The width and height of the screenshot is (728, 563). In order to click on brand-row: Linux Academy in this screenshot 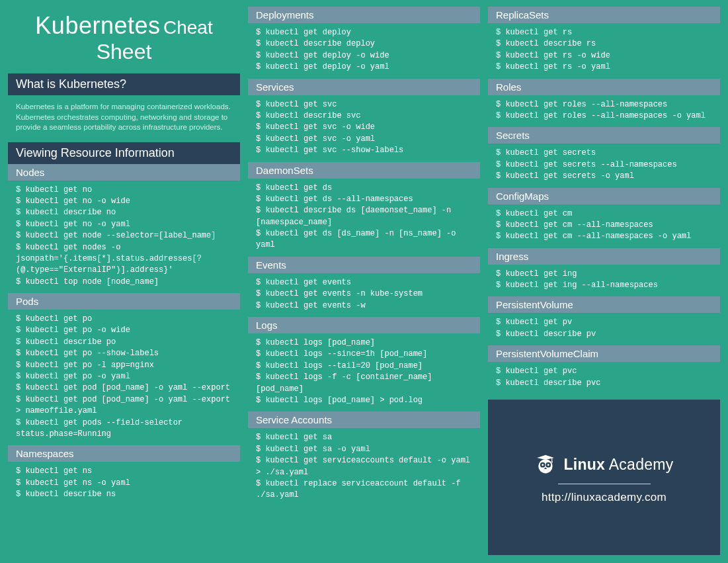, I will do `click(604, 464)`.